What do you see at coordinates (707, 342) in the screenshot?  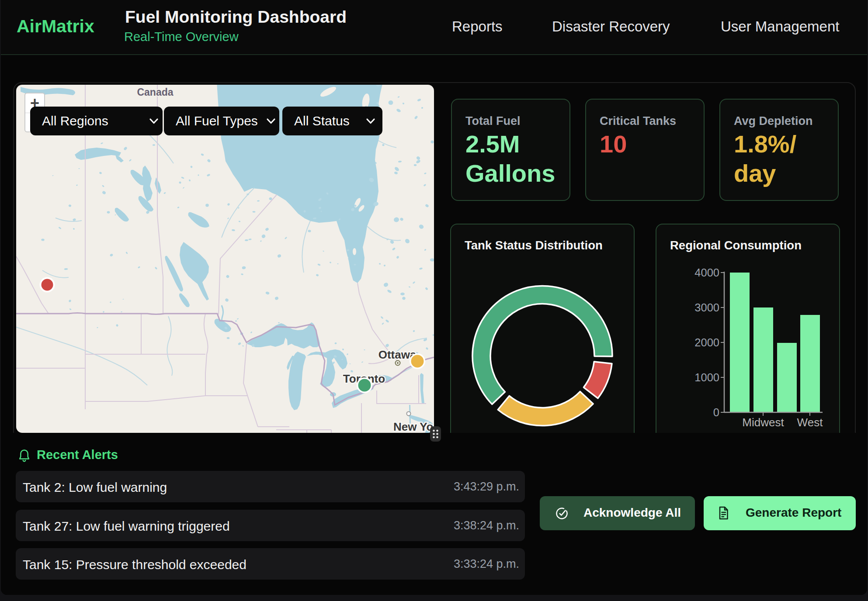 I see `svg-text: 2000` at bounding box center [707, 342].